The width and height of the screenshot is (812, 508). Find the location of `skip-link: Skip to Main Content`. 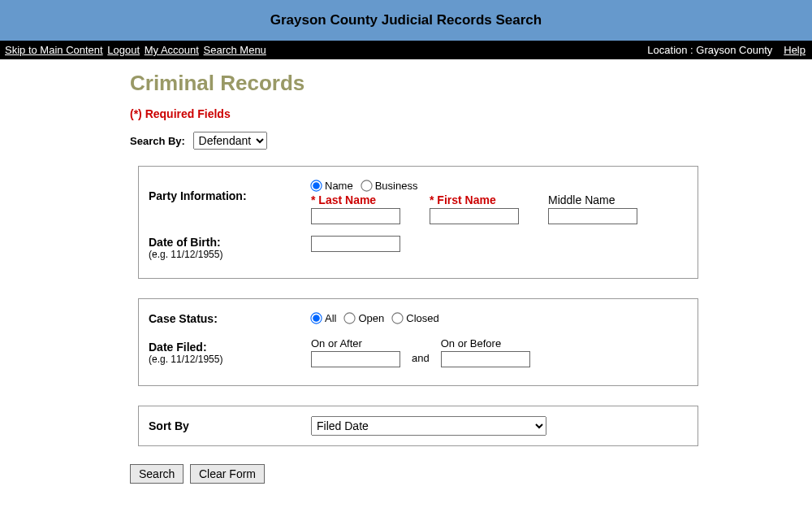

skip-link: Skip to Main Content is located at coordinates (54, 50).